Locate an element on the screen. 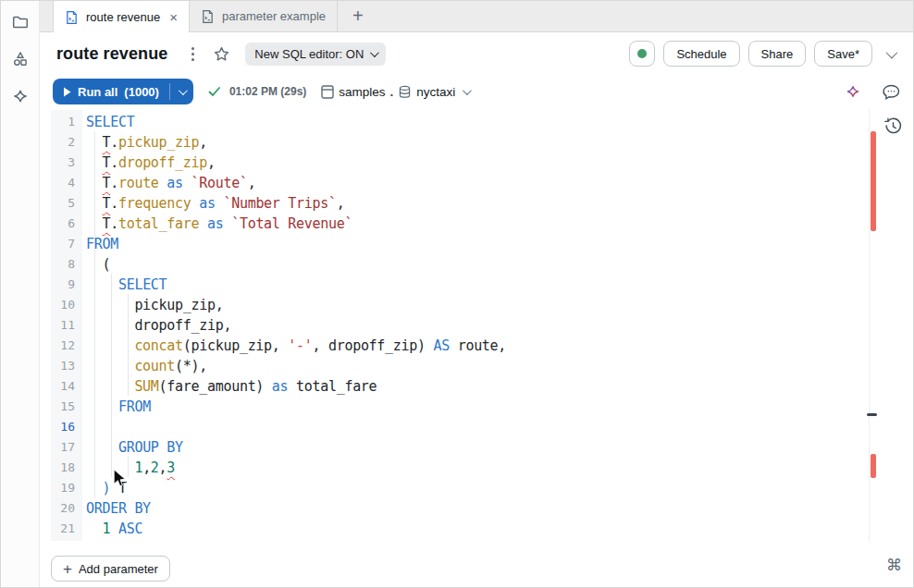 The width and height of the screenshot is (914, 588). line-number: 17 is located at coordinates (67, 447).